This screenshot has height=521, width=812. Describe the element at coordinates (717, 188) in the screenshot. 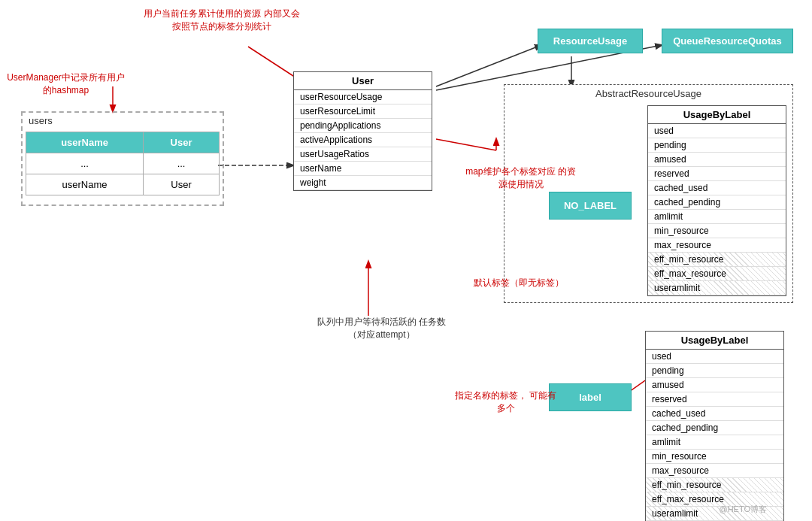

I see `ubl1-cached-used: cached_used` at that location.